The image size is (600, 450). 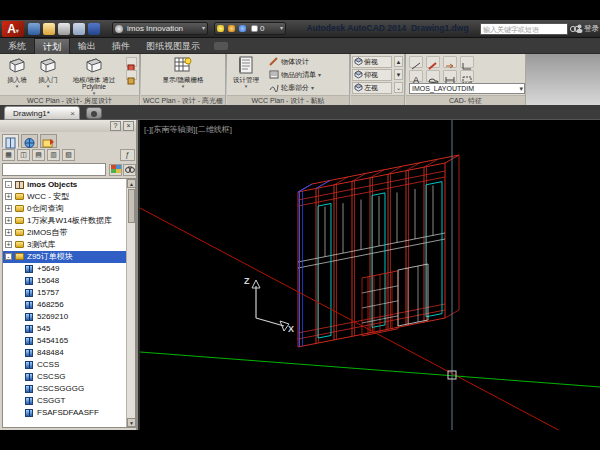 What do you see at coordinates (69, 389) in the screenshot?
I see `tree-item-row: CSCSGGGG` at bounding box center [69, 389].